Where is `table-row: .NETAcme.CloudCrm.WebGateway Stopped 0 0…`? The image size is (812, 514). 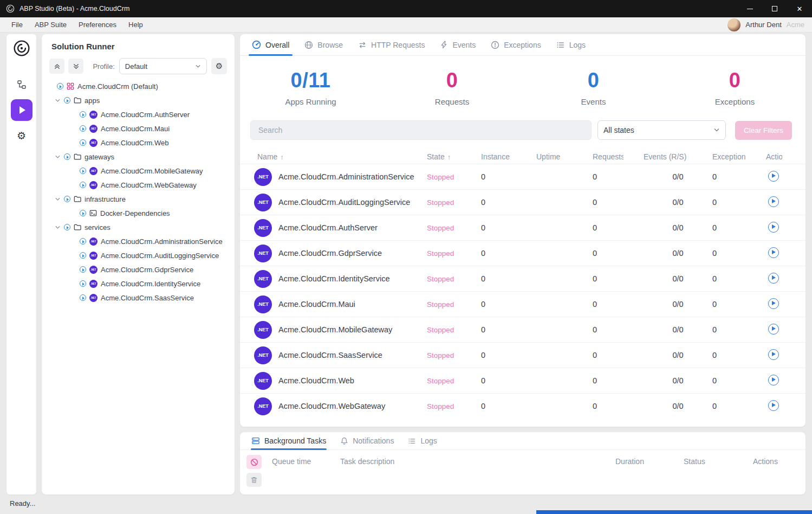 table-row: .NETAcme.CloudCrm.WebGateway Stopped 0 0… is located at coordinates (523, 406).